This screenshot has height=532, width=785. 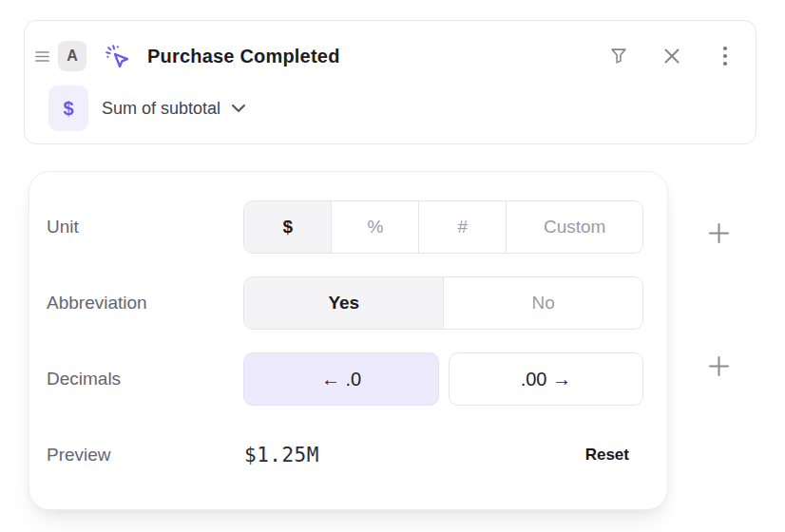 What do you see at coordinates (375, 227) in the screenshot?
I see `unit-option-percent: %` at bounding box center [375, 227].